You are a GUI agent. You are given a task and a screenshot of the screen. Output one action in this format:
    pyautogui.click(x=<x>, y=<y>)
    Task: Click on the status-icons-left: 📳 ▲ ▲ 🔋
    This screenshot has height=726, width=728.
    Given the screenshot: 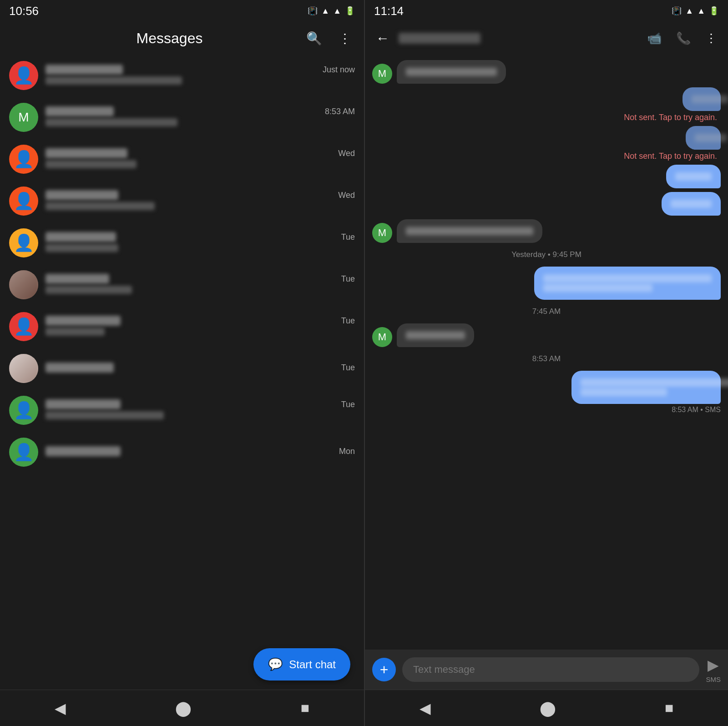 What is the action you would take?
    pyautogui.click(x=331, y=11)
    